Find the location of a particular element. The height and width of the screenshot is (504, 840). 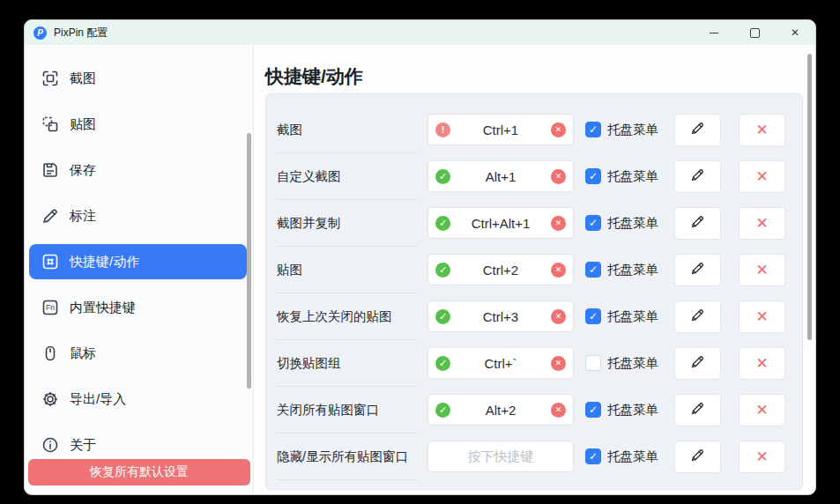

tray-checkbox is located at coordinates (593, 363).